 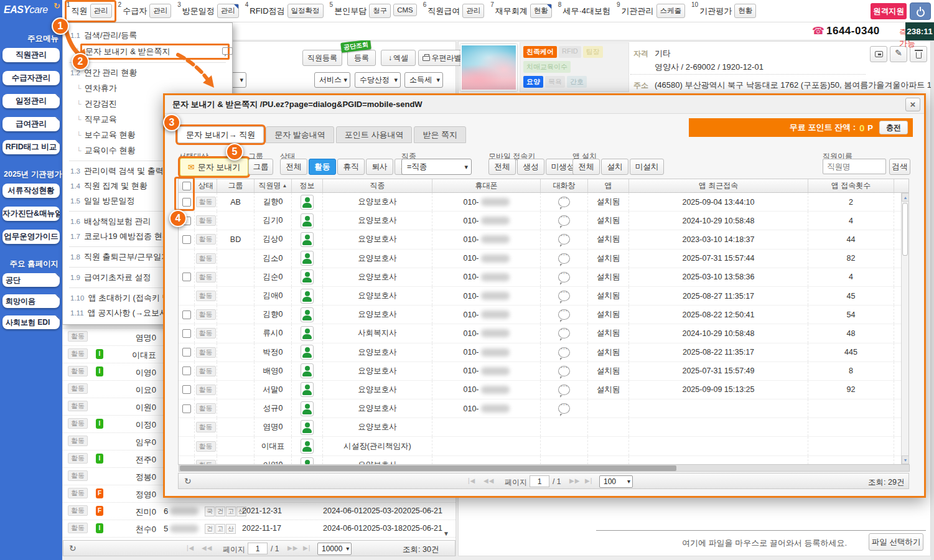 What do you see at coordinates (586, 11) in the screenshot?
I see `top-menu-item-8: 8세무·4대보험` at bounding box center [586, 11].